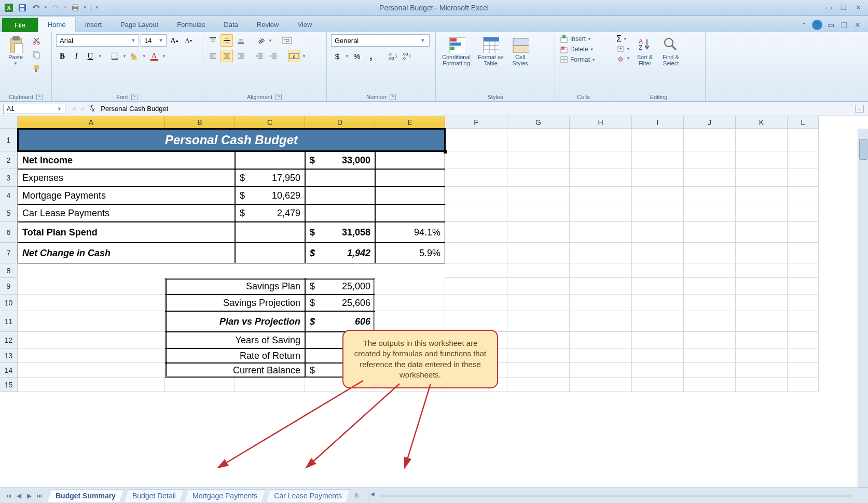  Describe the element at coordinates (340, 232) in the screenshot. I see `cell-D6: $31,058` at that location.